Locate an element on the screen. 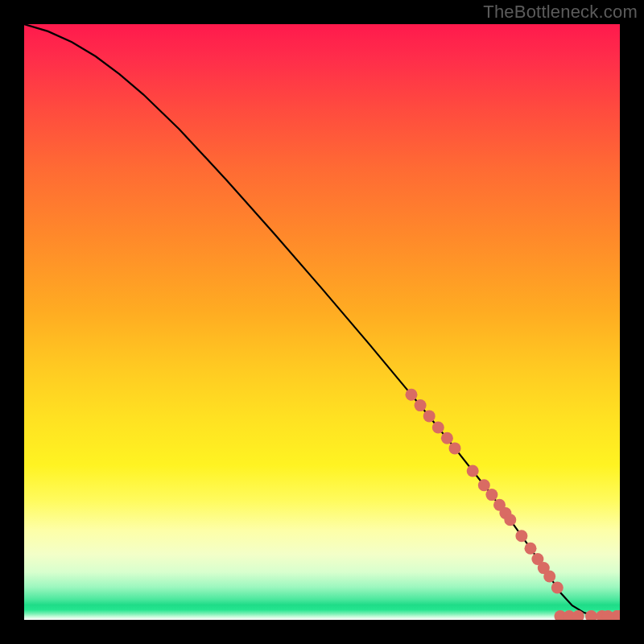 This screenshot has height=644, width=644. watermark-label: TheBottleneck.com is located at coordinates (560, 12).